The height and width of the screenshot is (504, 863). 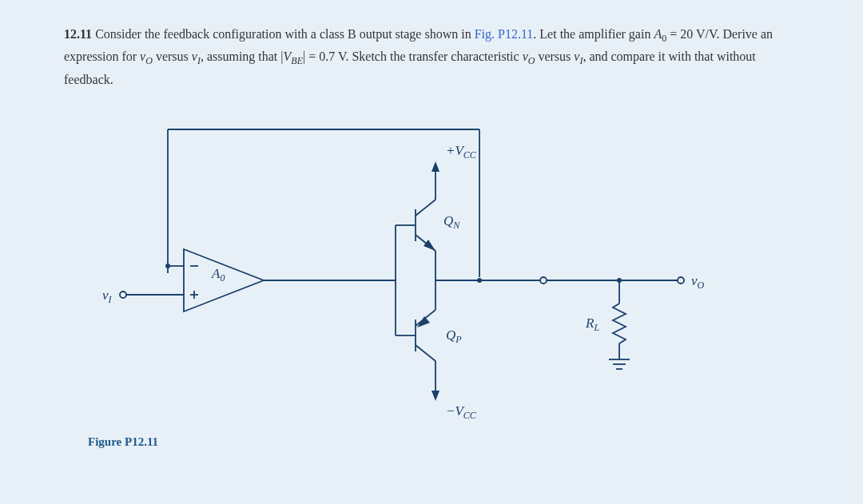 I want to click on problem-number: 12.11, so click(x=78, y=34).